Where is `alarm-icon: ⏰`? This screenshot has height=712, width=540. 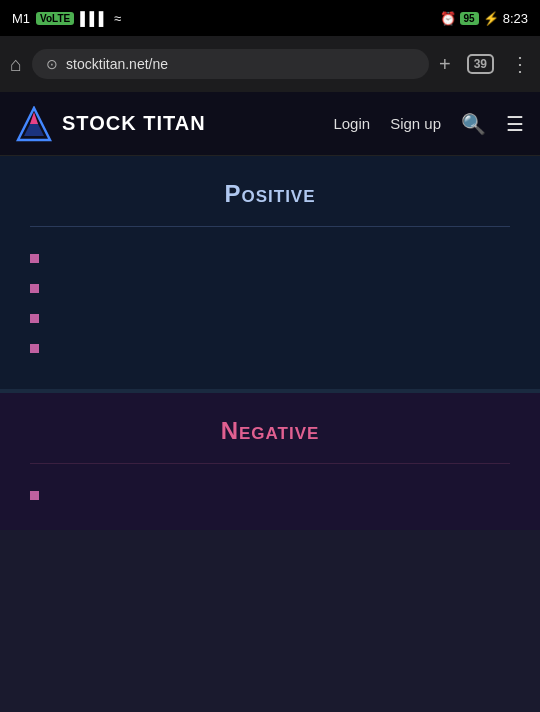 alarm-icon: ⏰ is located at coordinates (448, 18).